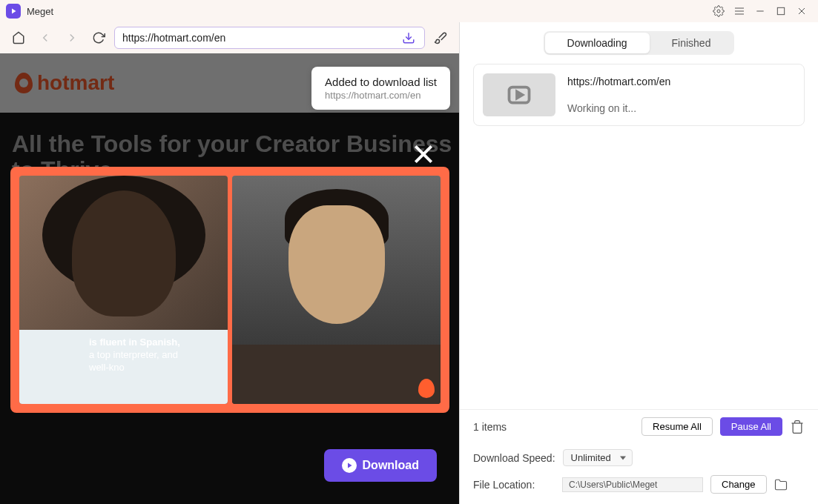 Image resolution: width=818 pixels, height=504 pixels. What do you see at coordinates (99, 38) in the screenshot?
I see `reload-button` at bounding box center [99, 38].